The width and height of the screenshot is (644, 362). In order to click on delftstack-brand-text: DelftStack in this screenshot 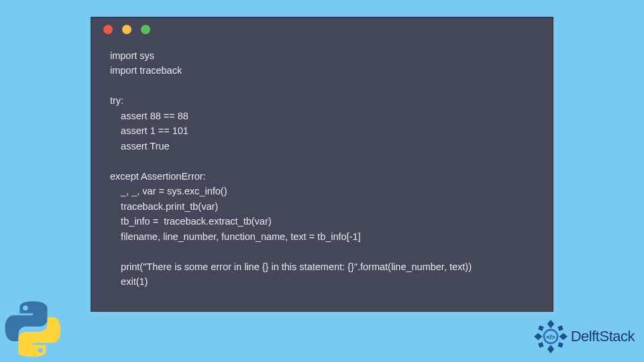, I will do `click(602, 337)`.